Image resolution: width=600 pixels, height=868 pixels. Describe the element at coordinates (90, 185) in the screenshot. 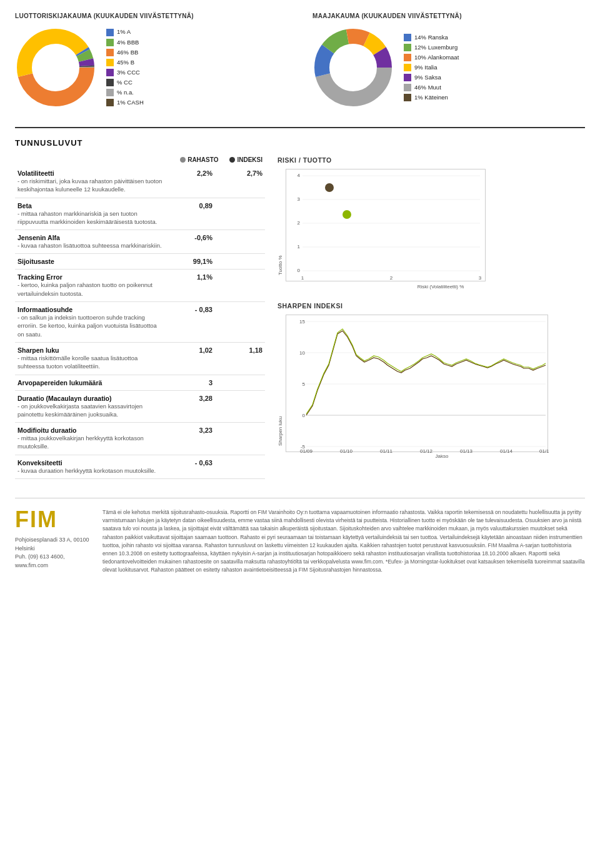

I see `metric-desc: - on riskimittari, joka kuvaa rahaston p…` at that location.